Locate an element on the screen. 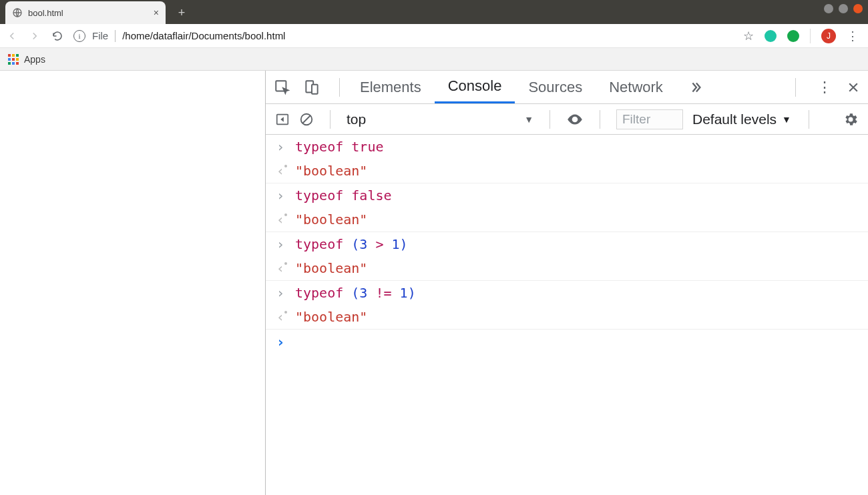  globe-icon is located at coordinates (17, 13).